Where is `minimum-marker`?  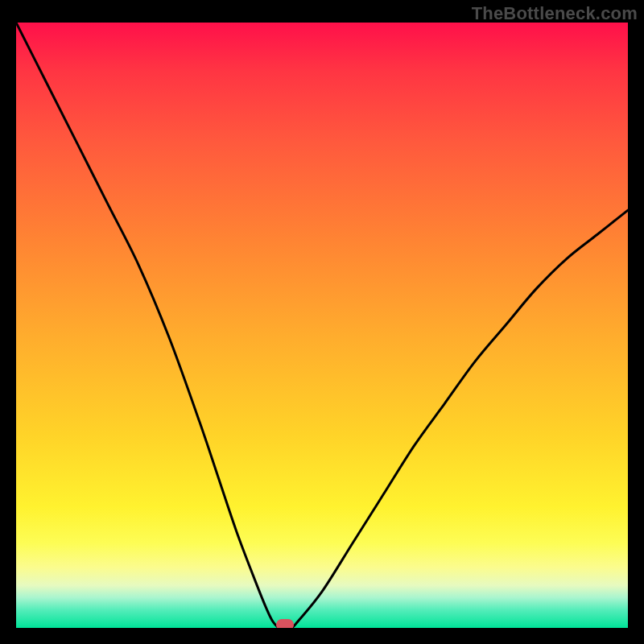
minimum-marker is located at coordinates (285, 623).